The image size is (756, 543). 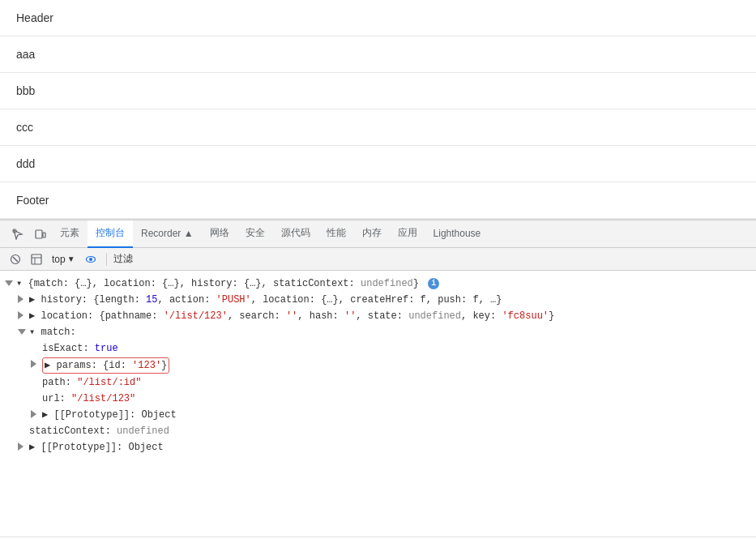 What do you see at coordinates (63, 259) in the screenshot?
I see `context-selector: top ▼` at bounding box center [63, 259].